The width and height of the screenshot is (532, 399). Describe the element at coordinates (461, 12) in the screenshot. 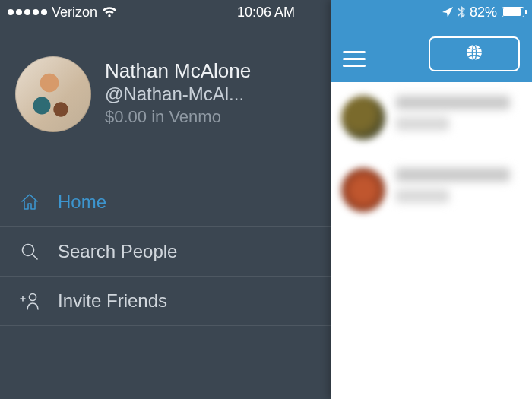

I see `bluetooth-icon` at that location.